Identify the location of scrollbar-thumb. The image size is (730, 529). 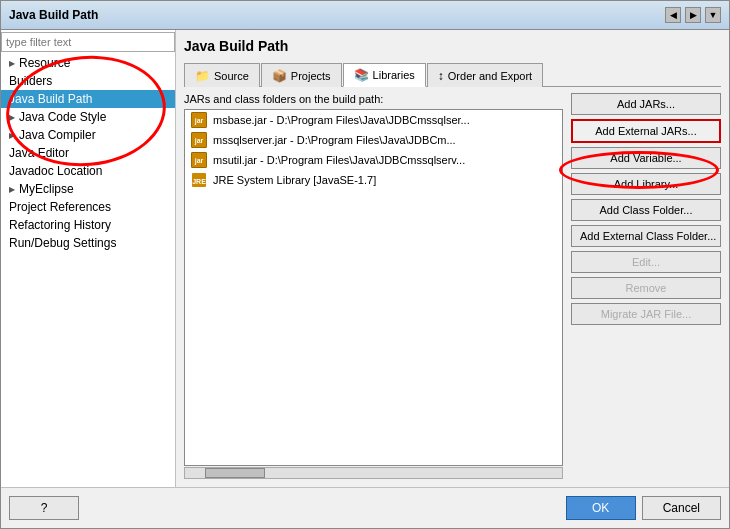
(235, 473).